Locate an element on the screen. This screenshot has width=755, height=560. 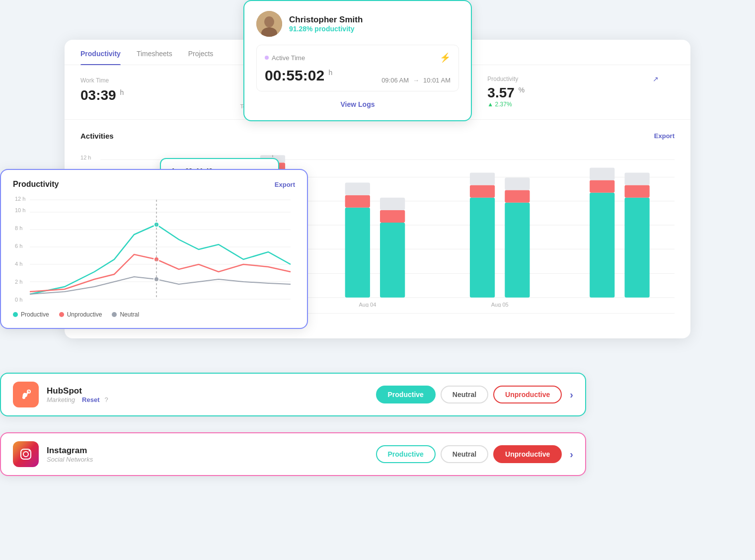
prod-card-header: Productivity Export is located at coordinates (154, 184).